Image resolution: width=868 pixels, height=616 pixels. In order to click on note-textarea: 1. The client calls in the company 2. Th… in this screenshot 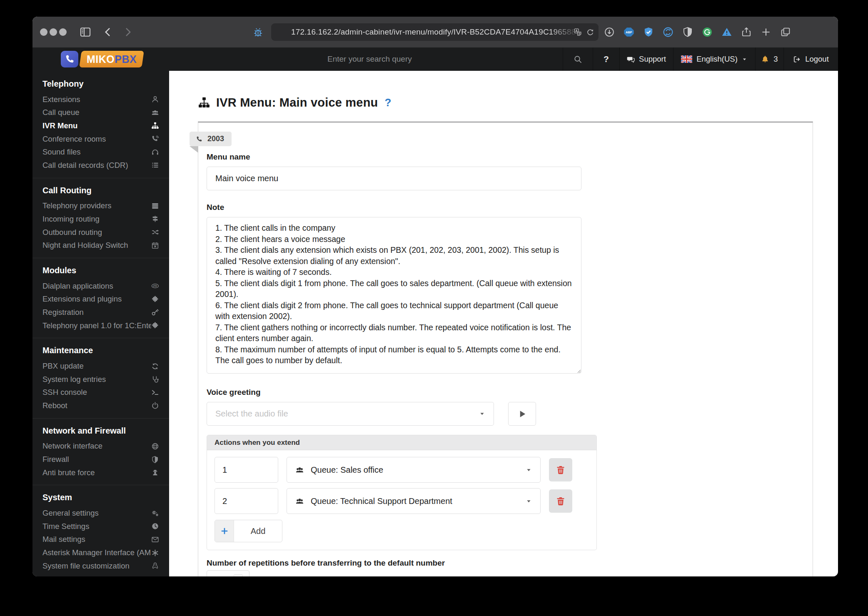, I will do `click(394, 295)`.